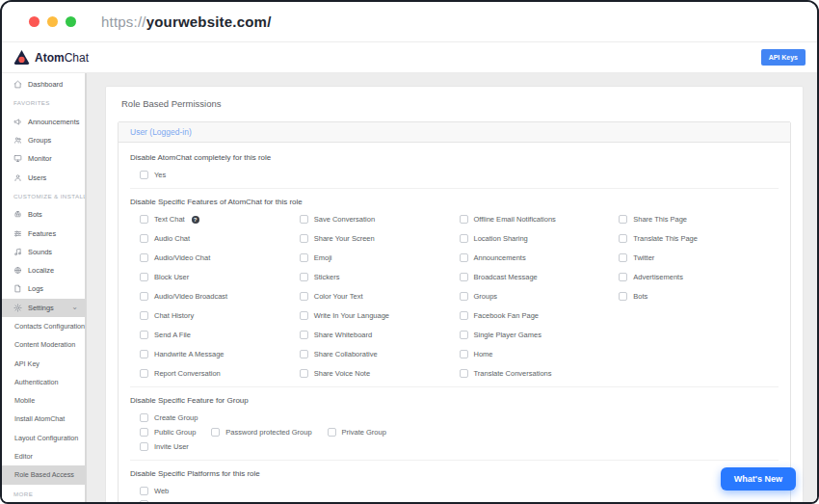 The height and width of the screenshot is (504, 819). I want to click on checkbox-option-invite-user: Invite User, so click(164, 447).